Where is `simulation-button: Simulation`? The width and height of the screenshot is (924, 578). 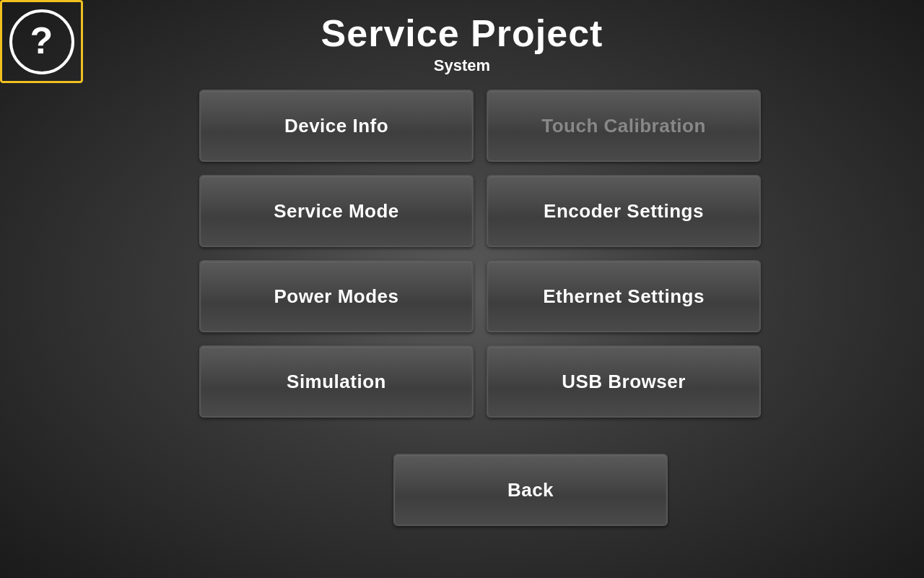 simulation-button: Simulation is located at coordinates (336, 381).